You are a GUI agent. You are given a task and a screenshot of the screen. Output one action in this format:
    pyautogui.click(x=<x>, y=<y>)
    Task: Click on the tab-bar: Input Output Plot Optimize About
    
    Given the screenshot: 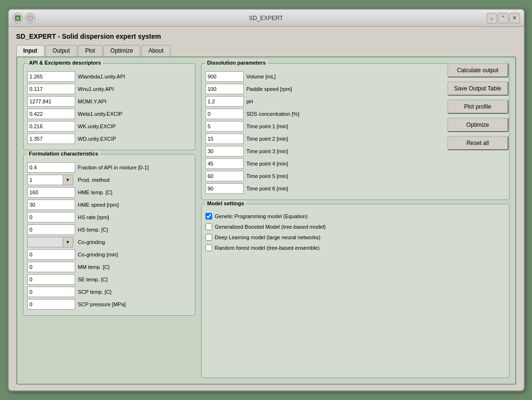 What is the action you would take?
    pyautogui.click(x=266, y=51)
    